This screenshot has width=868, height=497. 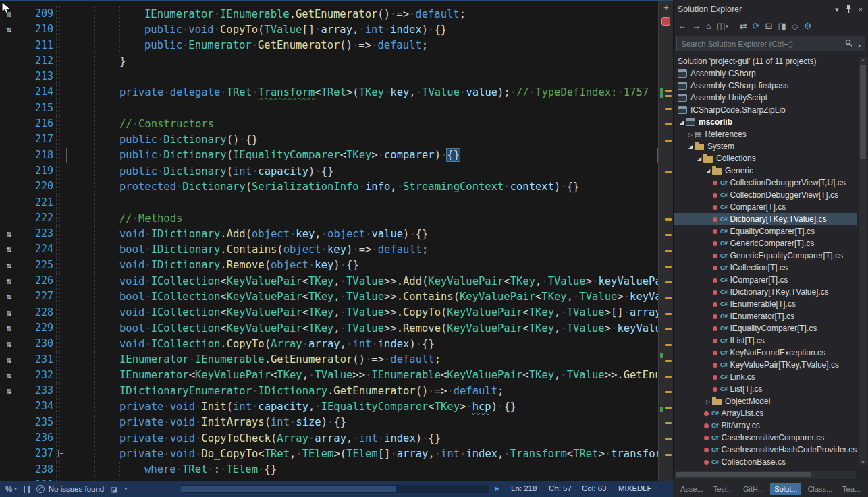 I want to click on code-line: 217public·Dictionary()·{}, so click(x=329, y=139).